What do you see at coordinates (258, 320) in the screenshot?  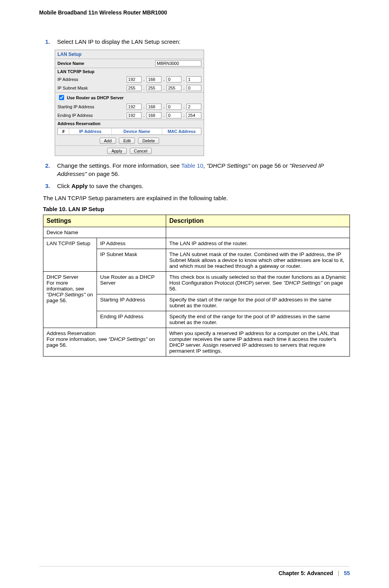 I see `cell-description: Specify the end of the range for the poo…` at bounding box center [258, 320].